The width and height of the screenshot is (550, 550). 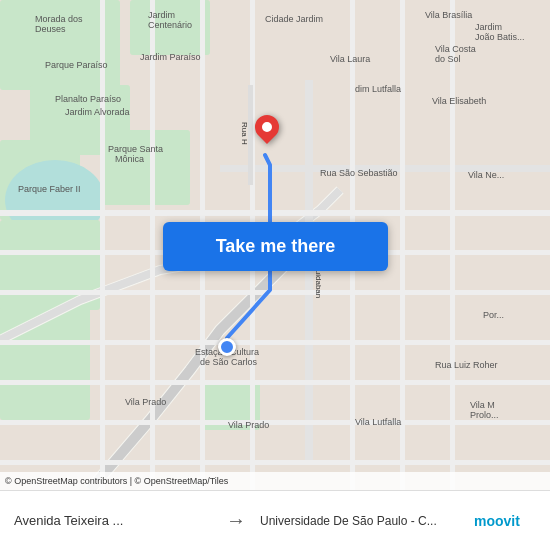 I want to click on svg-text: Rua São Sebastião, so click(x=359, y=173).